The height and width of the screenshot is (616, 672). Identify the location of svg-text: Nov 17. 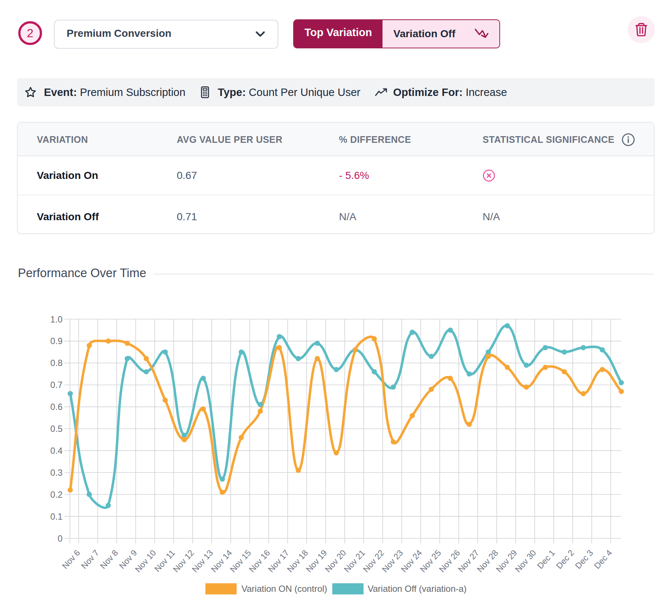
(279, 561).